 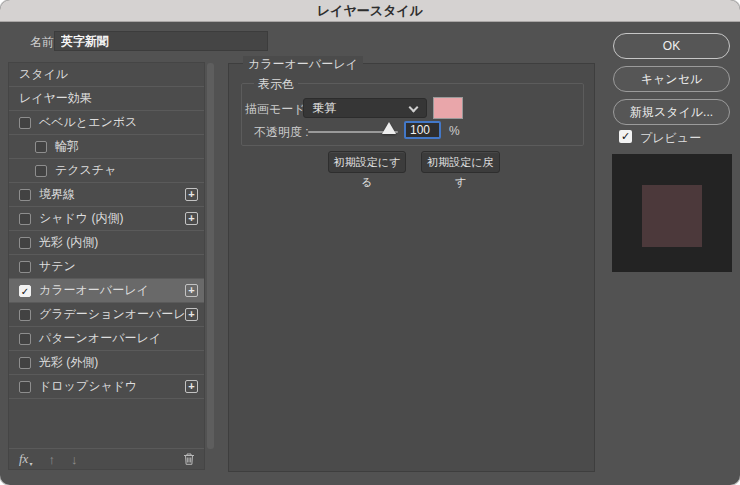 What do you see at coordinates (414, 108) in the screenshot?
I see `chevron-down-icon` at bounding box center [414, 108].